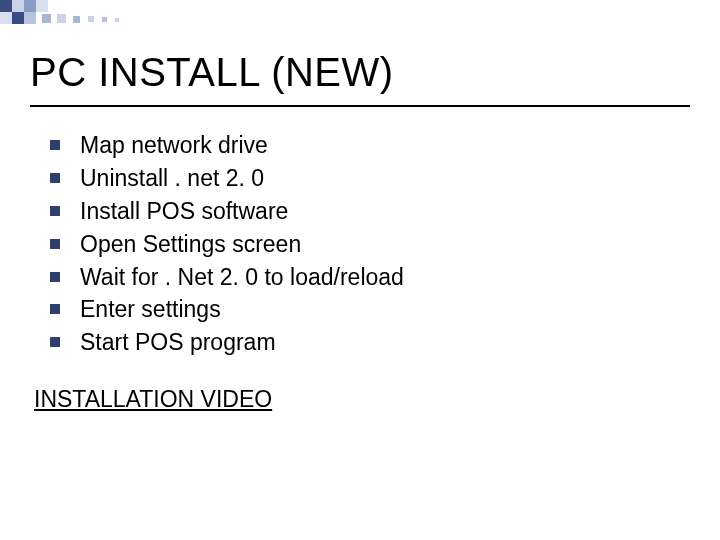 The image size is (720, 540). Describe the element at coordinates (75, 20) in the screenshot. I see `corner-decoration` at that location.